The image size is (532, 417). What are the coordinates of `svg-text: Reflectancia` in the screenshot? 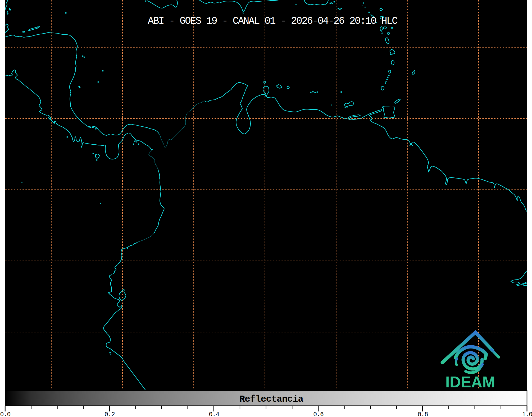 It's located at (271, 399).